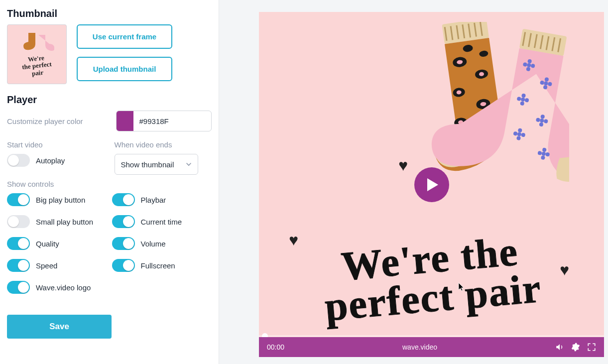 The image size is (608, 364). Describe the element at coordinates (18, 160) in the screenshot. I see `autoplay-toggle` at that location.